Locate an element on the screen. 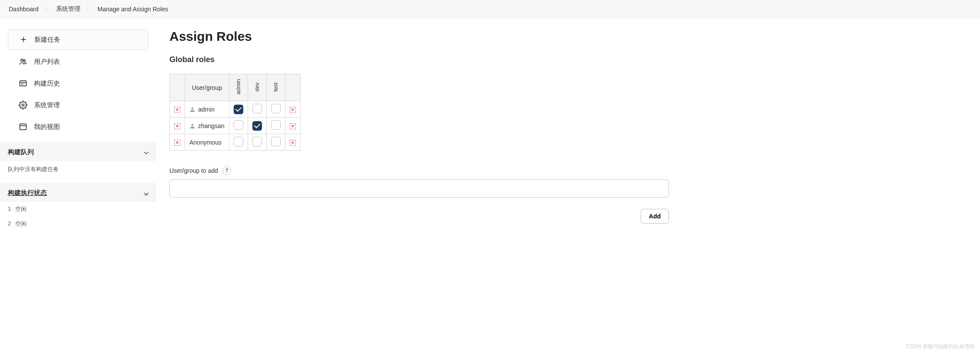  sidebar-item-label: 新建任务 is located at coordinates (47, 40).